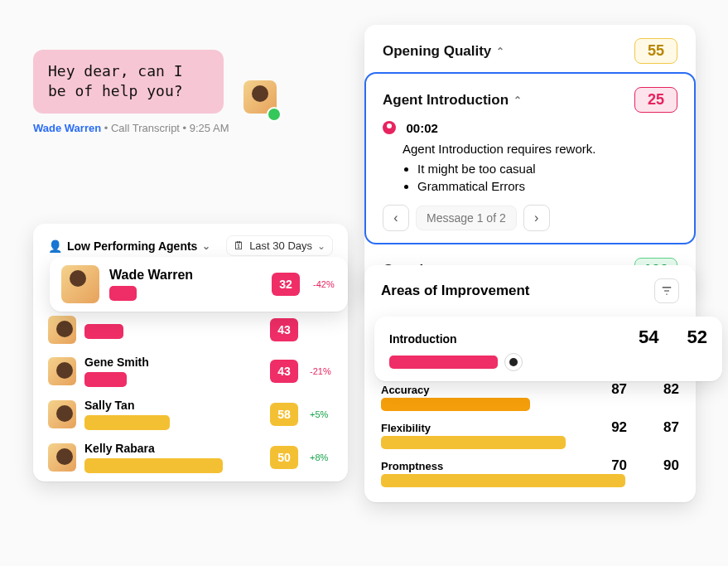 This screenshot has width=728, height=566. Describe the element at coordinates (146, 128) in the screenshot. I see `meta-label: Call Transcript` at that location.